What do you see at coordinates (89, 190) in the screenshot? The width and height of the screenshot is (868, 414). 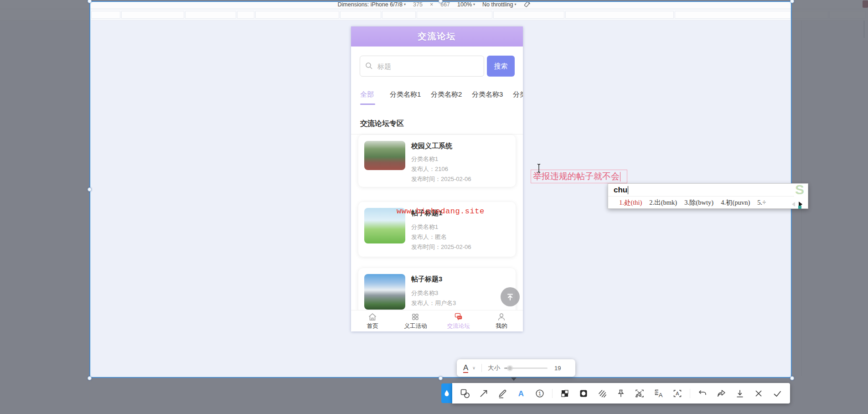 I see `selection-handle-w` at bounding box center [89, 190].